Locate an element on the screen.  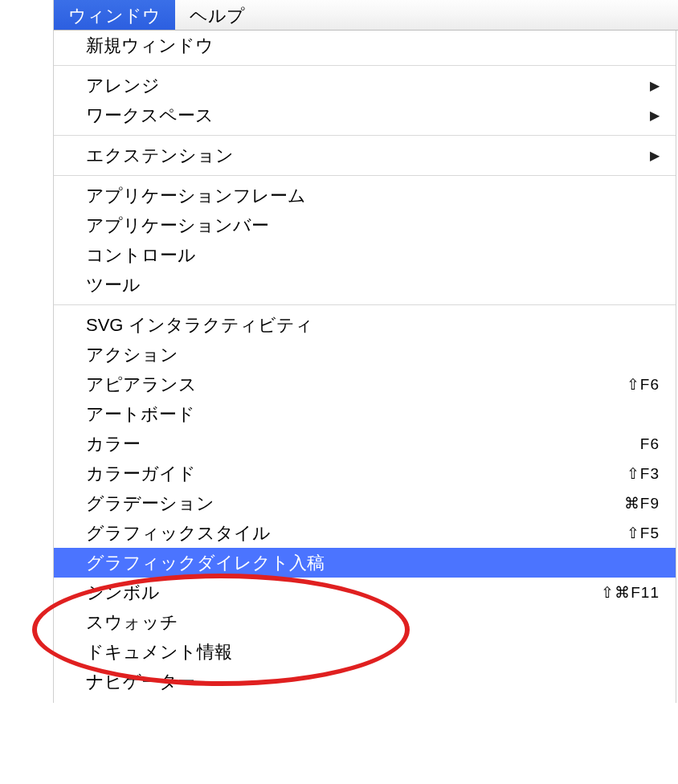
menu-color: カラー F6 is located at coordinates (365, 443).